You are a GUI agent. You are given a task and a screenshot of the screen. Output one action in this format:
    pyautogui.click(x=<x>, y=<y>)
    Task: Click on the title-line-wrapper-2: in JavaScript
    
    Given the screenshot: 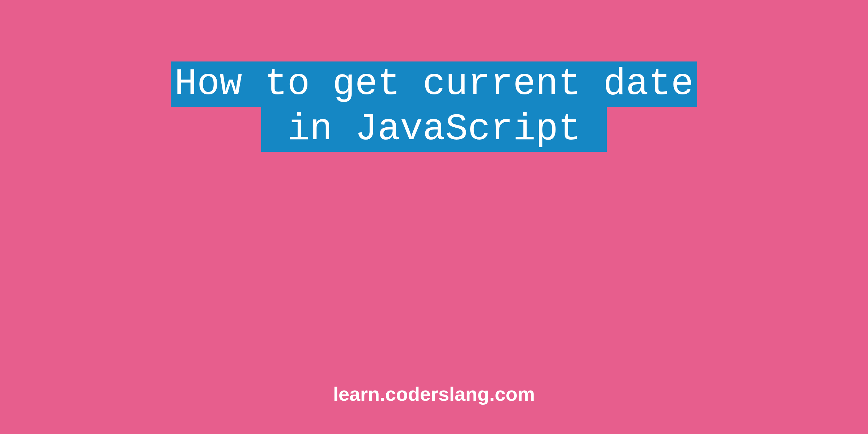 What is the action you would take?
    pyautogui.click(x=434, y=129)
    